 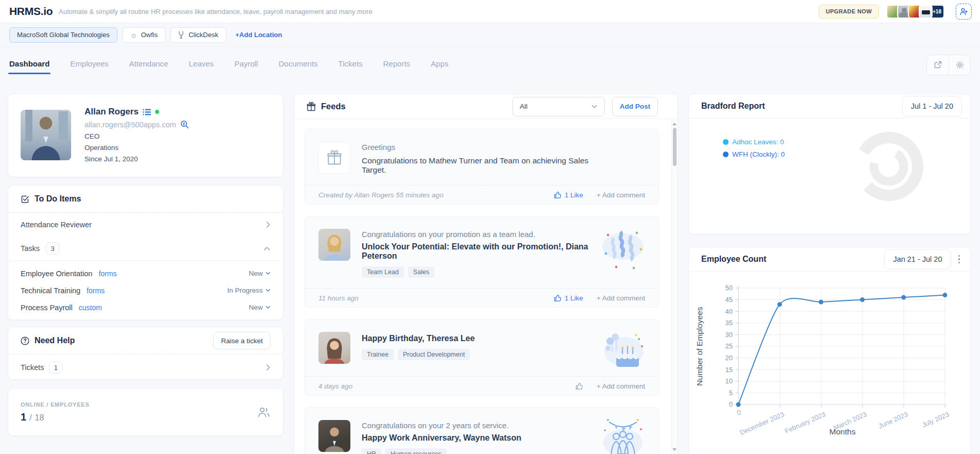 What do you see at coordinates (50, 291) in the screenshot?
I see `task-name: Technical Training` at bounding box center [50, 291].